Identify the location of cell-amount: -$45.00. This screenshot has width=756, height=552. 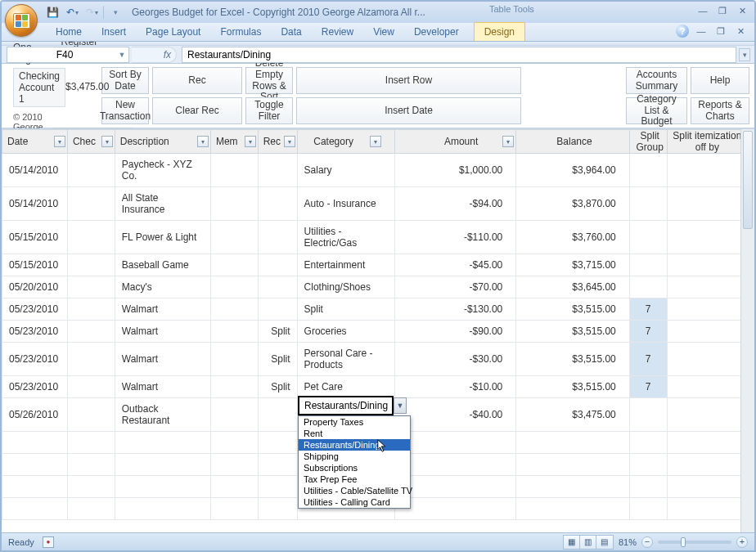
(455, 265).